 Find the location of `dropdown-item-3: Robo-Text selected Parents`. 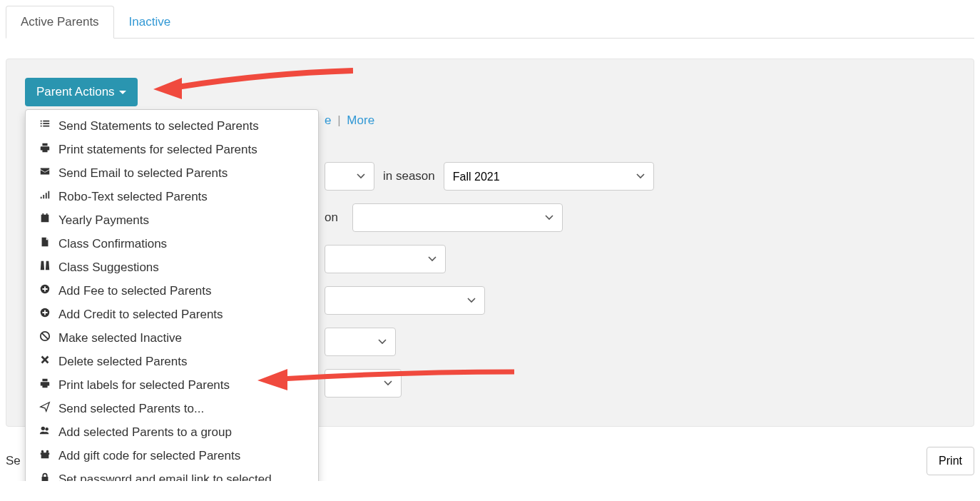

dropdown-item-3: Robo-Text selected Parents is located at coordinates (172, 197).